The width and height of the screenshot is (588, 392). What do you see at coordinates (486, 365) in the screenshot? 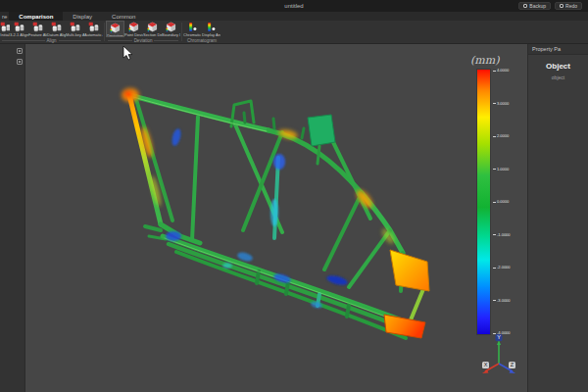
I see `axis-x-label: X` at bounding box center [486, 365].